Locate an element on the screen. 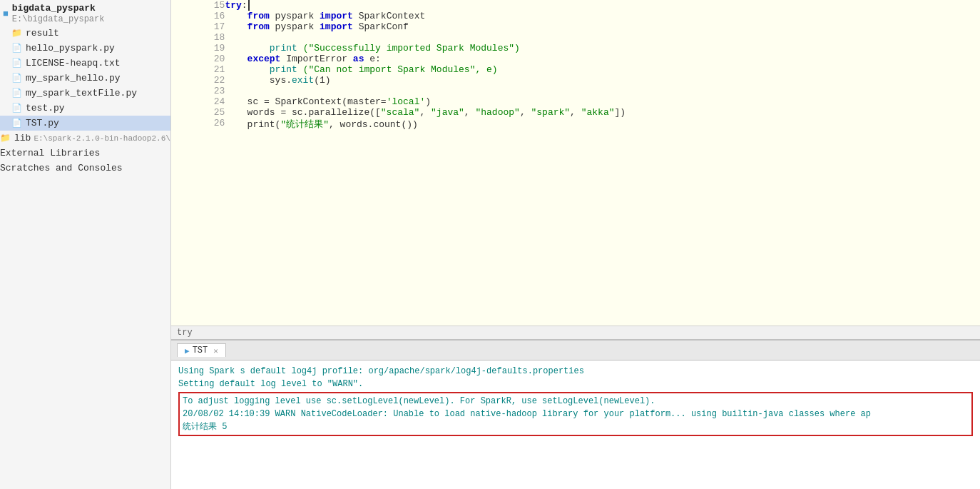 Image resolution: width=980 pixels, height=489 pixels. line-code-24: sc = SparkContext(master='local') is located at coordinates (602, 101).